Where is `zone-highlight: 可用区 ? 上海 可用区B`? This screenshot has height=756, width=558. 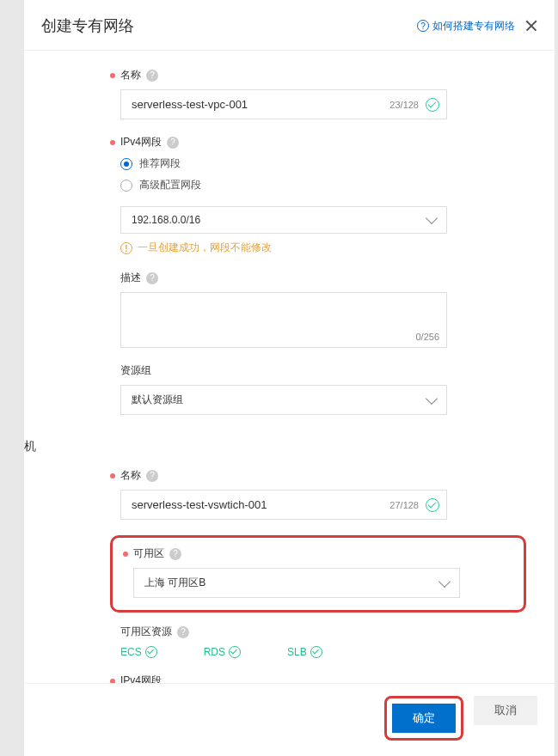 zone-highlight: 可用区 ? 上海 可用区B is located at coordinates (318, 574).